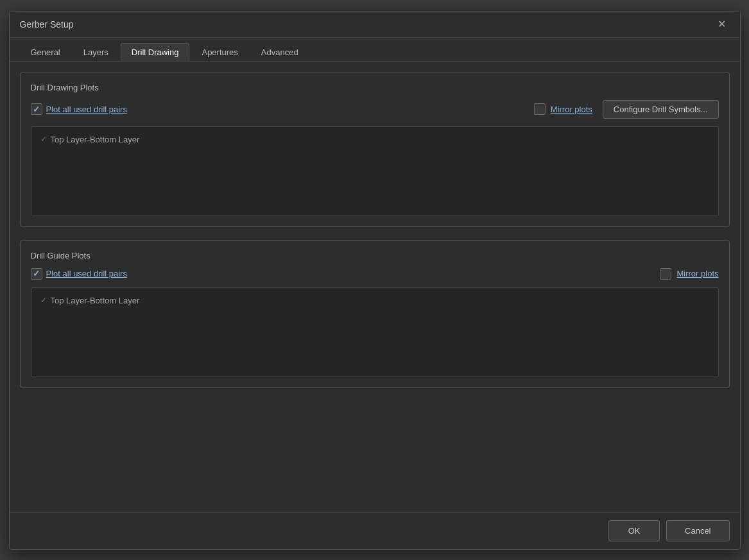 This screenshot has width=749, height=560. What do you see at coordinates (44, 139) in the screenshot?
I see `drill-drawing-item-0-check: ✓` at bounding box center [44, 139].